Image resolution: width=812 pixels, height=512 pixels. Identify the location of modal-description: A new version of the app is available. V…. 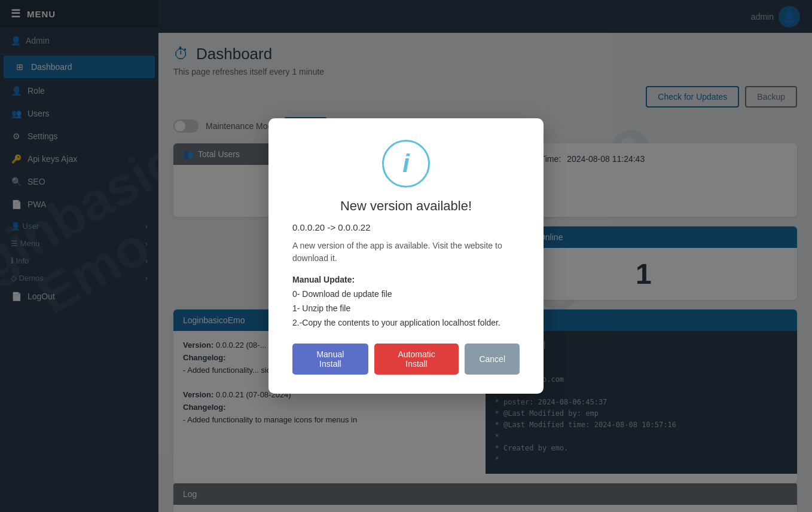
(406, 252).